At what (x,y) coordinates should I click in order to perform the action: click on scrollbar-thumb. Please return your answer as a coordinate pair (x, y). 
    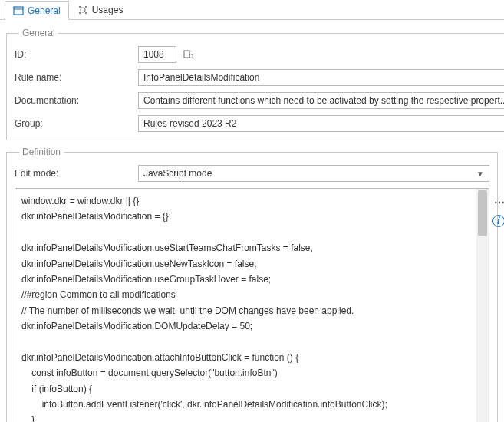
    Looking at the image, I should click on (483, 213).